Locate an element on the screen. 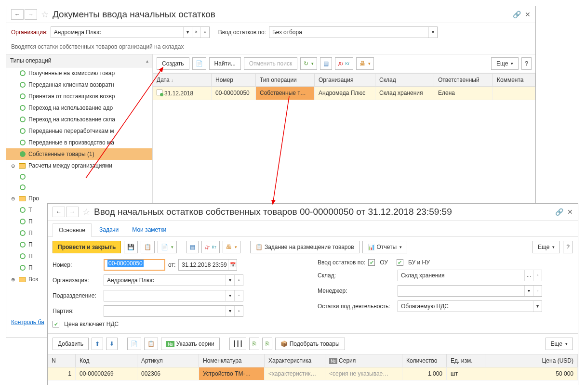 The height and width of the screenshot is (392, 586). export-button: ⎘ is located at coordinates (267, 344).